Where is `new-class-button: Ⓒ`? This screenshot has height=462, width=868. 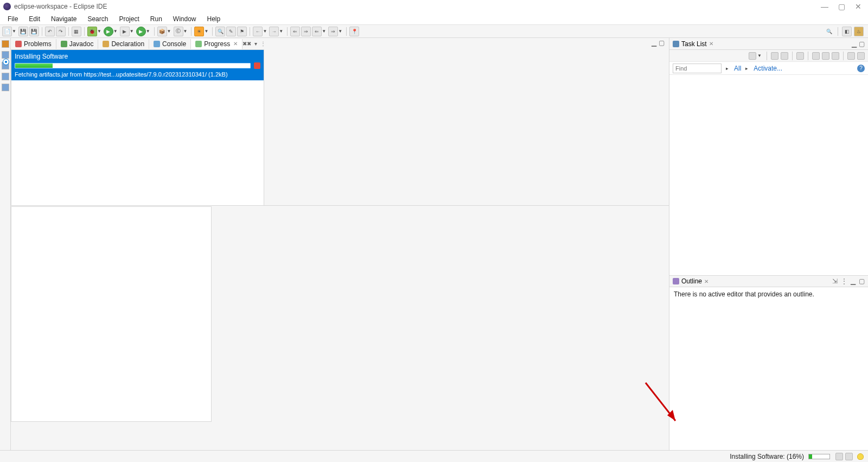
new-class-button: Ⓒ is located at coordinates (178, 31).